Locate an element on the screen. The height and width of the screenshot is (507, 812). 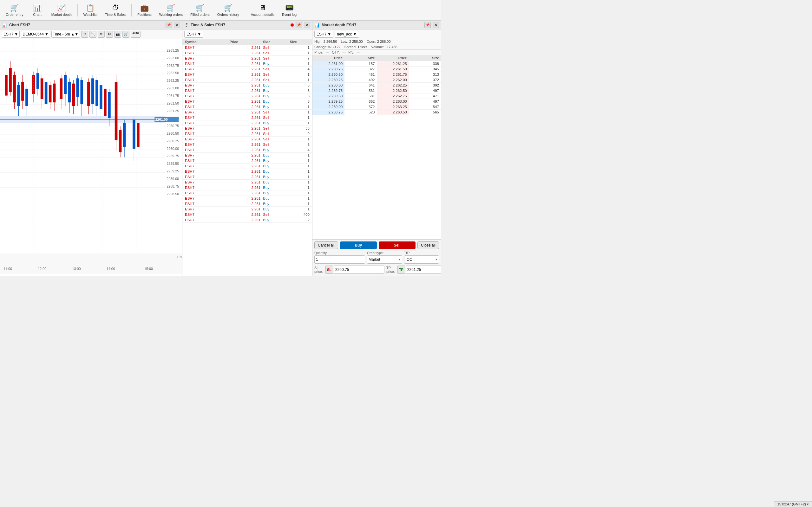
chart-indicators-btn: 📉 is located at coordinates (93, 34).